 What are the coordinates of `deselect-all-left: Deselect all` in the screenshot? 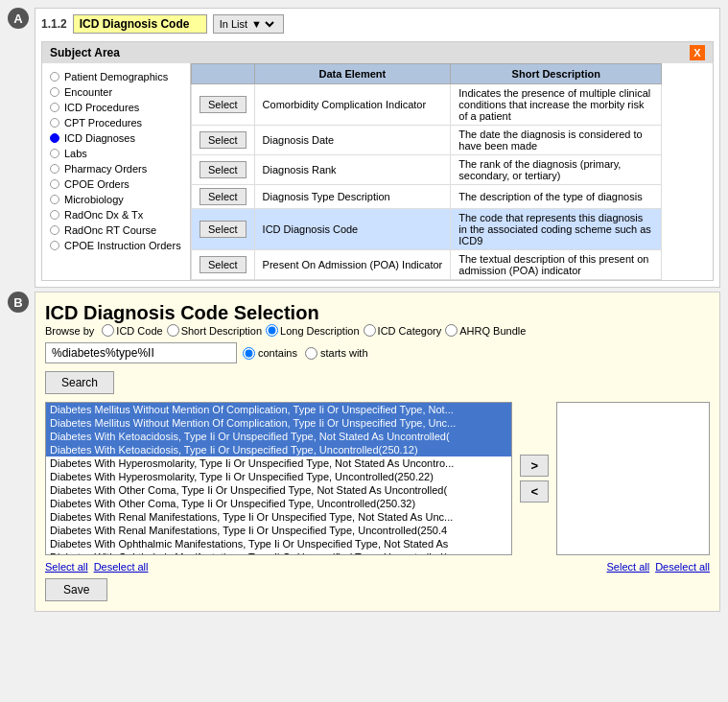 It's located at (121, 567).